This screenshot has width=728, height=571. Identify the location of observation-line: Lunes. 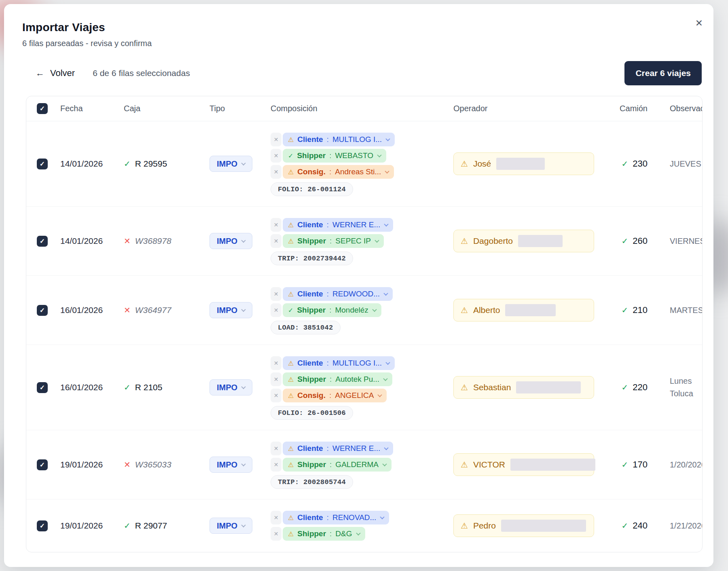
(686, 381).